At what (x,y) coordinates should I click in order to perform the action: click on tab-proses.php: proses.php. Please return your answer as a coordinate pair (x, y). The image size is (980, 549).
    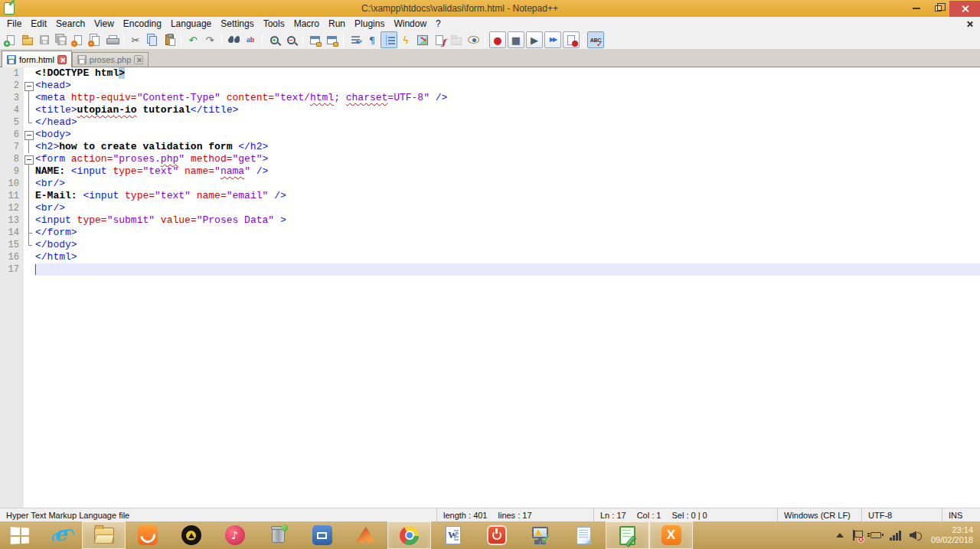
    Looking at the image, I should click on (110, 60).